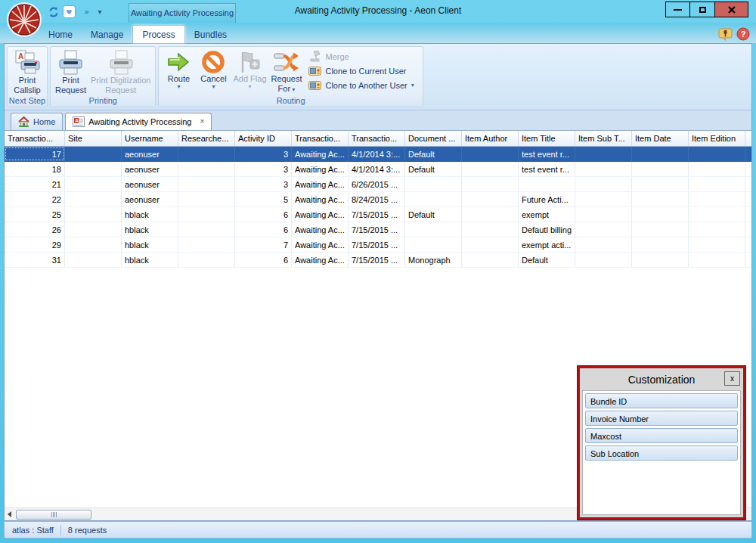 Image resolution: width=756 pixels, height=543 pixels. What do you see at coordinates (378, 185) in the screenshot?
I see `table-row: 21aeonuser3Awaiting Ac...6/26/2015 ...` at bounding box center [378, 185].